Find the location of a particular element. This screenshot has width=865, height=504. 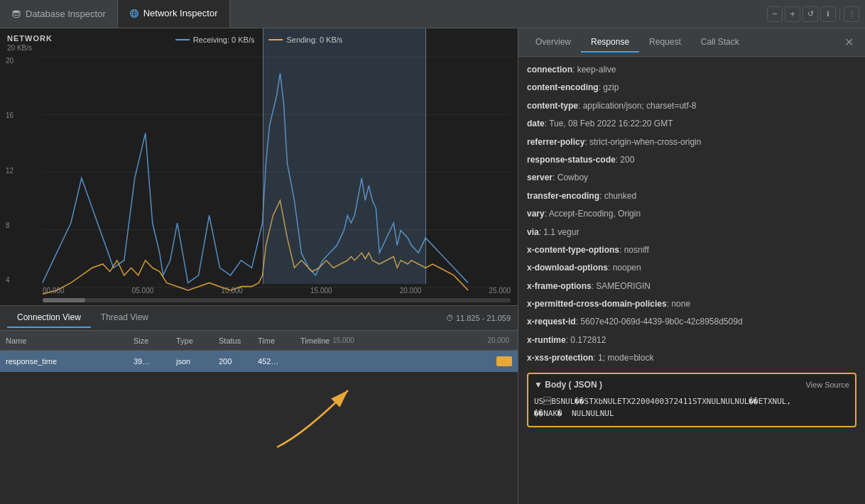

col-header-status: Status is located at coordinates (233, 341).